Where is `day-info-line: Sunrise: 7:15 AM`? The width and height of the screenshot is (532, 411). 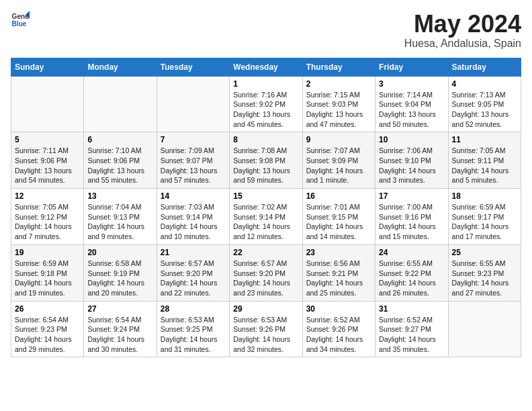 day-info-line: Sunrise: 7:15 AM is located at coordinates (339, 95).